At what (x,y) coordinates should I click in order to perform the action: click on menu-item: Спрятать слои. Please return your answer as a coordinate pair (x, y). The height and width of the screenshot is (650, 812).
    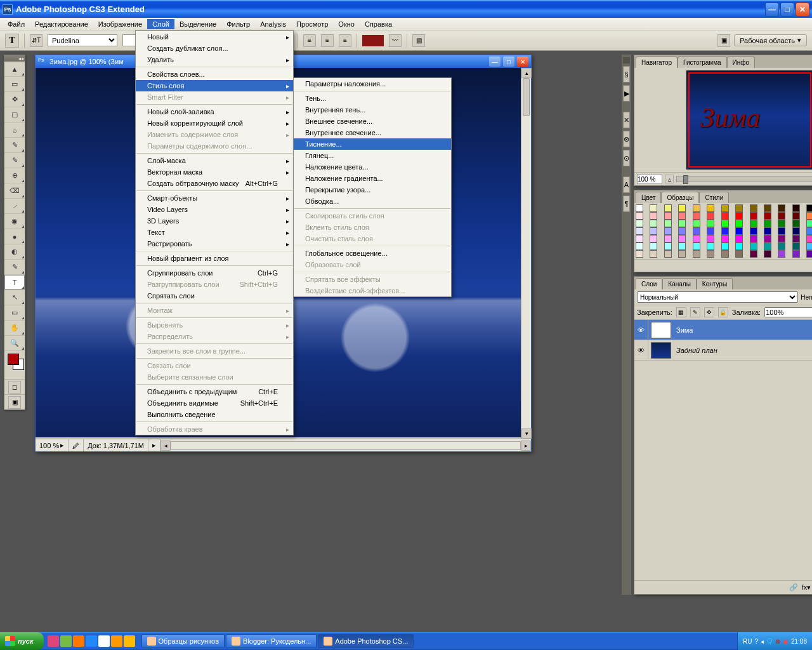
    Looking at the image, I should click on (214, 296).